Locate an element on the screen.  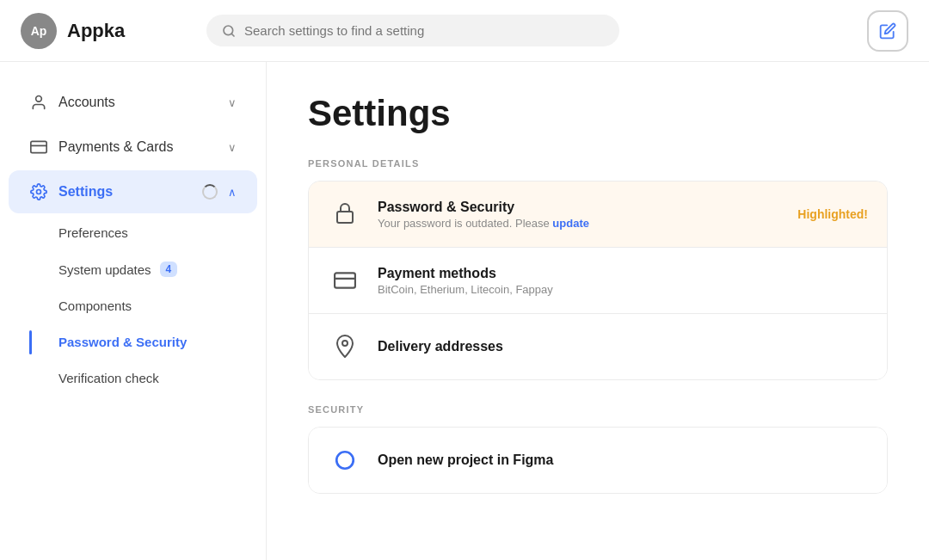
chevron-up-icon: ∧ is located at coordinates (232, 193).